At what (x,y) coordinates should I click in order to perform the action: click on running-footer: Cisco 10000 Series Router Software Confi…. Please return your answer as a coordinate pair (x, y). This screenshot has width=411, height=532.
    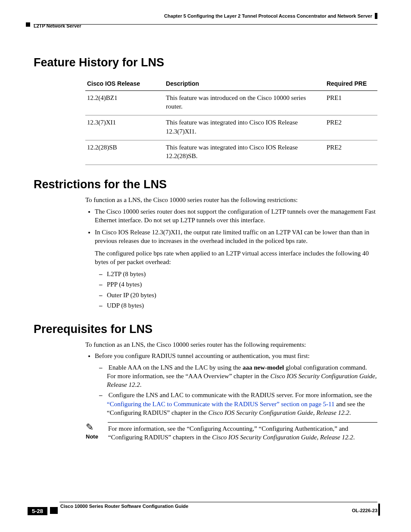
    Looking at the image, I should click on (206, 510).